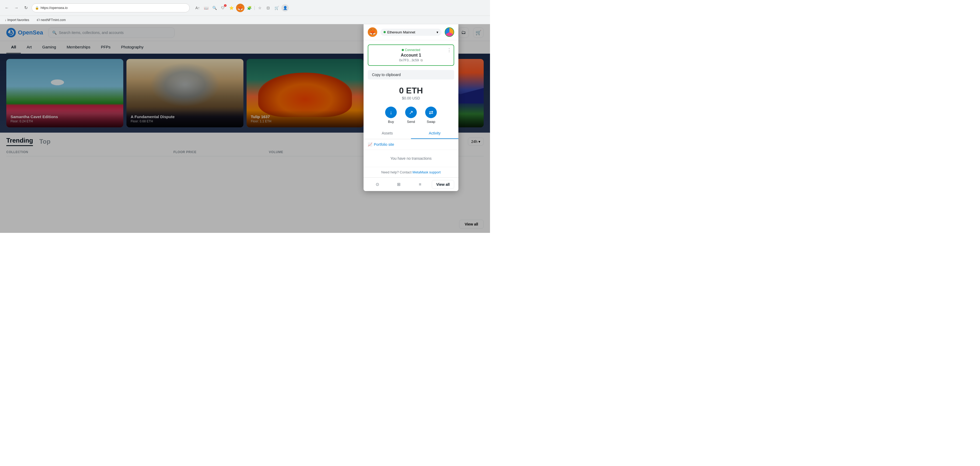 The image size is (980, 466). What do you see at coordinates (18, 20) in the screenshot?
I see `import-label: Import favorites` at bounding box center [18, 20].